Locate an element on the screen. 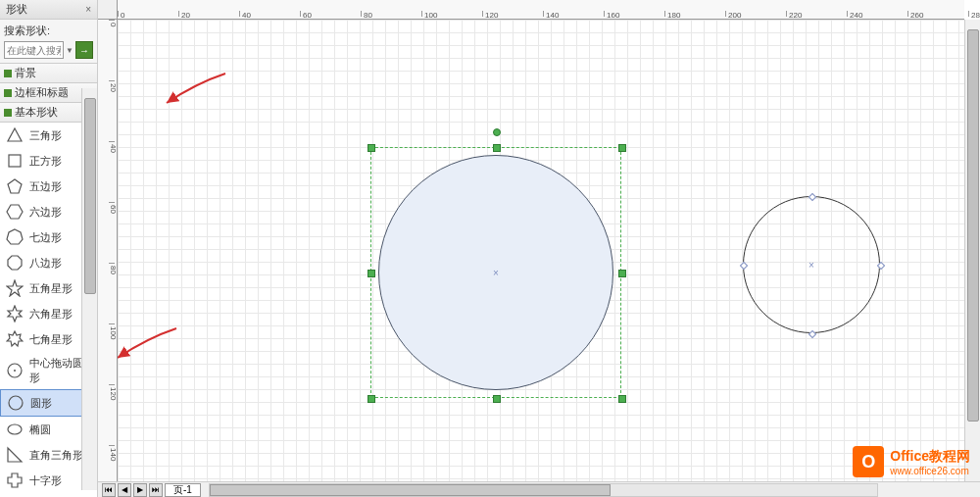 This screenshot has height=497, width=980. watermark-url: www.office26.com is located at coordinates (930, 471).